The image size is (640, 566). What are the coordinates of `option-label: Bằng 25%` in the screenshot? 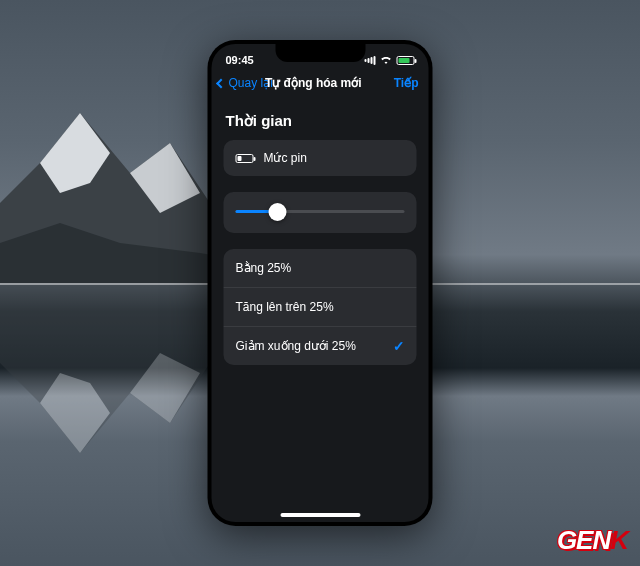 It's located at (264, 268).